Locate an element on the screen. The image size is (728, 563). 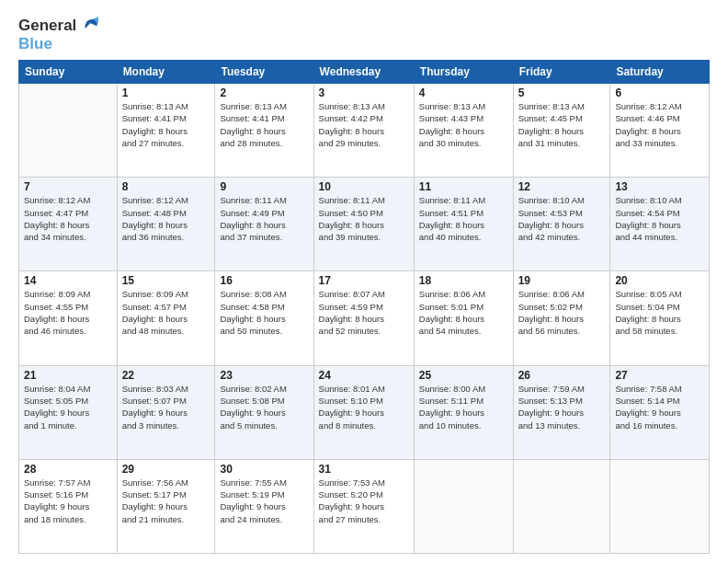
col-header-tuesday: Tuesday is located at coordinates (265, 72).